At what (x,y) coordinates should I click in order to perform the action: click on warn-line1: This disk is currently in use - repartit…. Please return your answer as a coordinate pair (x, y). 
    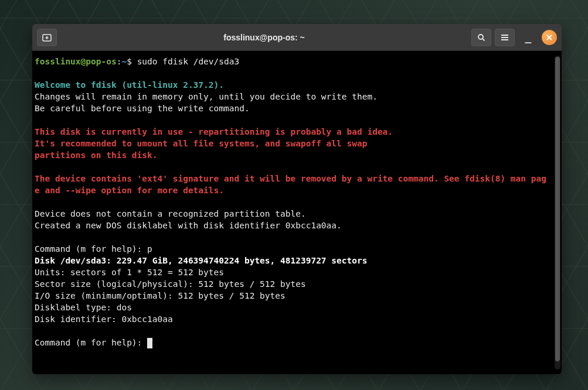
    Looking at the image, I should click on (213, 132).